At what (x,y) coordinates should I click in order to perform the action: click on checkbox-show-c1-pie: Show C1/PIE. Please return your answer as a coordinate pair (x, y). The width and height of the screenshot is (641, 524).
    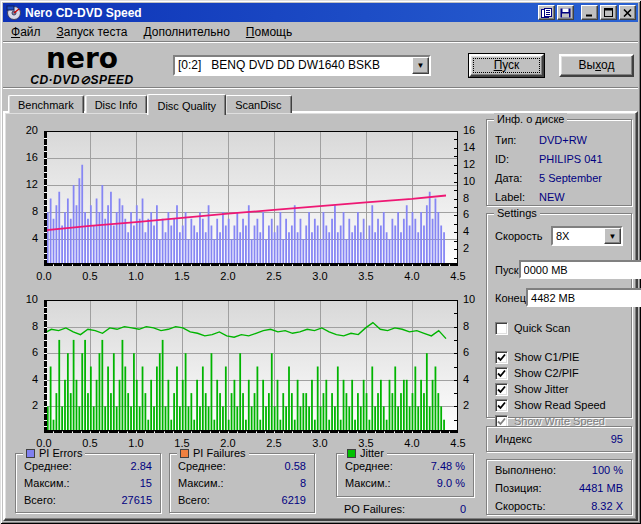
    Looking at the image, I should click on (559, 357).